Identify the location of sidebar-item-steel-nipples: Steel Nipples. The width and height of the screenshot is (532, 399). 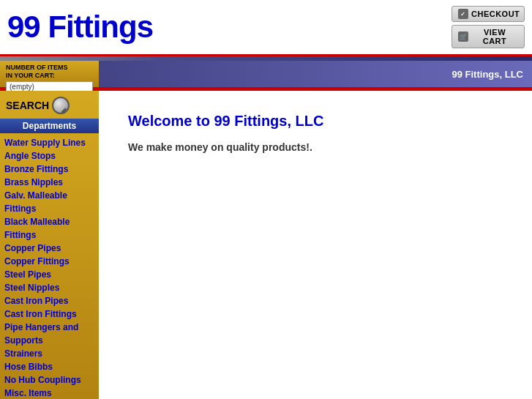
(50, 288).